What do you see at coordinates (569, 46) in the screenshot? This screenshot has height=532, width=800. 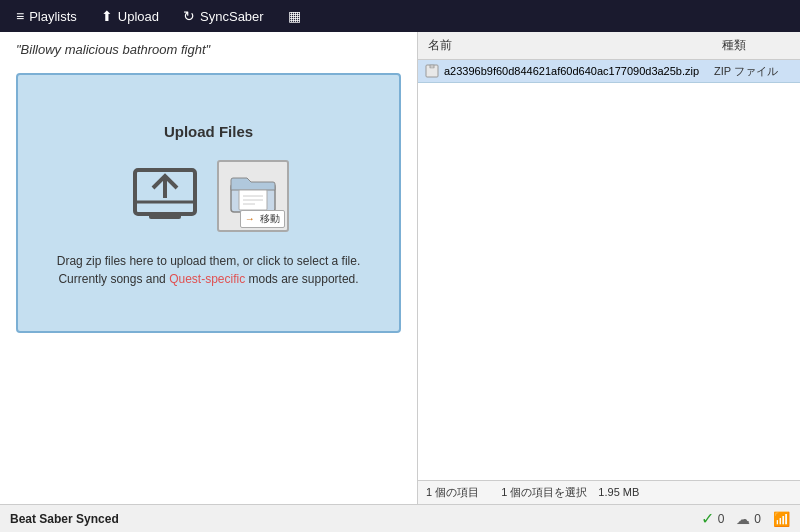 I see `col-header-name: 名前` at bounding box center [569, 46].